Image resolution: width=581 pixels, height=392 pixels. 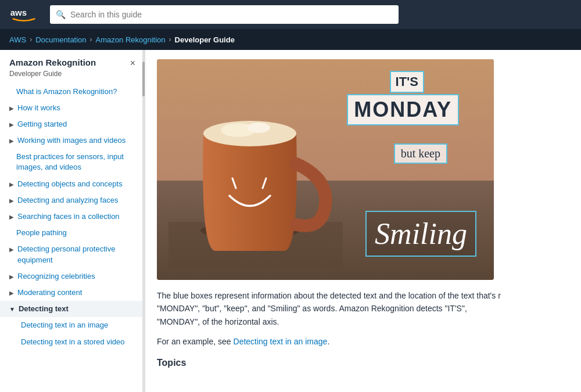 I want to click on sidebar-item-getting-started: ▶ Getting started, so click(x=72, y=124).